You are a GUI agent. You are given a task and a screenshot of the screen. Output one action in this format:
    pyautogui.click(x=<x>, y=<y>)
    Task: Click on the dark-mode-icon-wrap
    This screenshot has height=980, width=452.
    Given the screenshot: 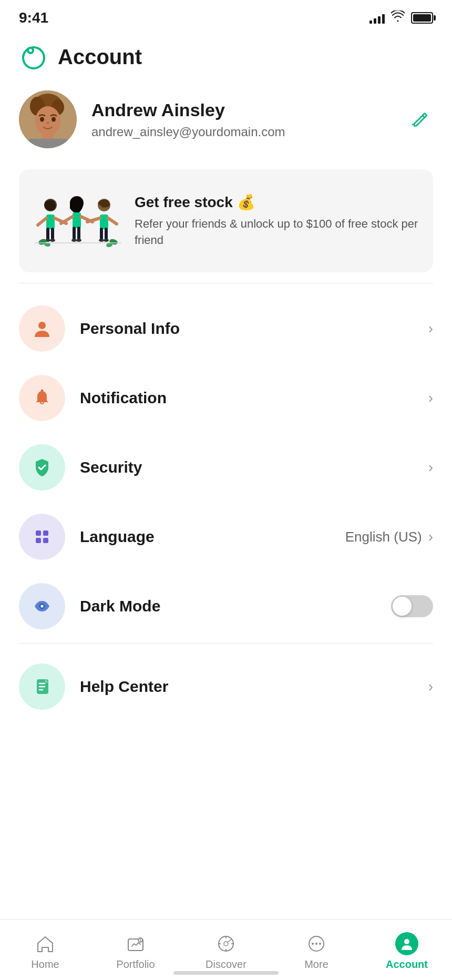 What is the action you would take?
    pyautogui.click(x=42, y=606)
    